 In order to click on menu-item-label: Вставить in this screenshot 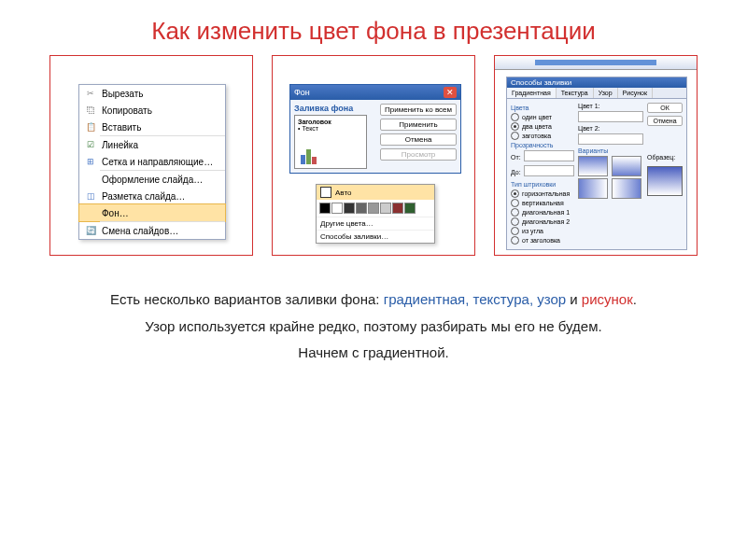, I will do `click(121, 127)`.